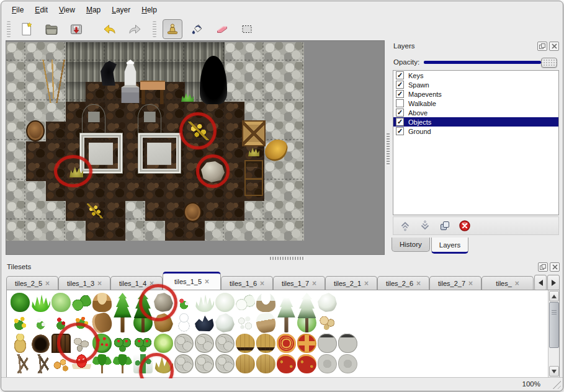 The width and height of the screenshot is (564, 392). I want to click on layer-row-ground: ✓Ground, so click(476, 131).